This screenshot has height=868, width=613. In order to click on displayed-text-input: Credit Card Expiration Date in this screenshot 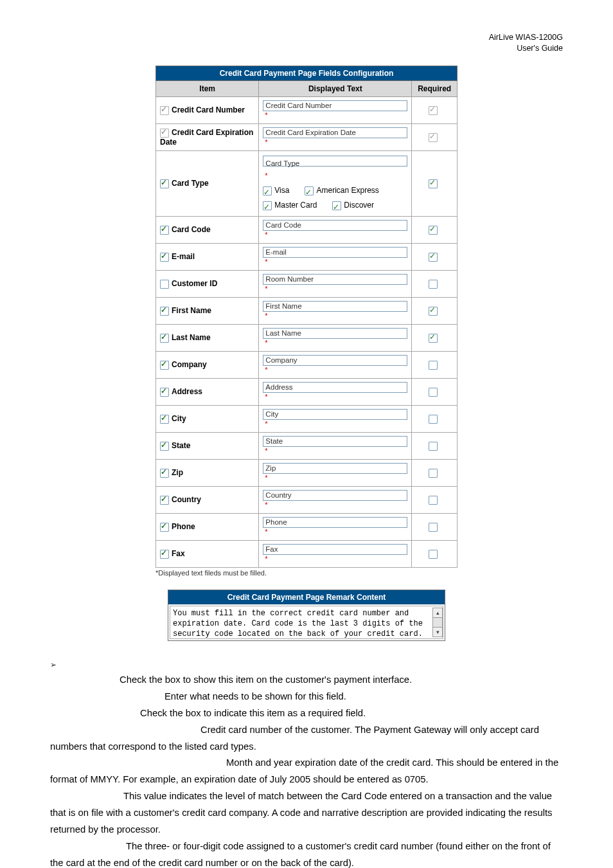, I will do `click(335, 132)`.